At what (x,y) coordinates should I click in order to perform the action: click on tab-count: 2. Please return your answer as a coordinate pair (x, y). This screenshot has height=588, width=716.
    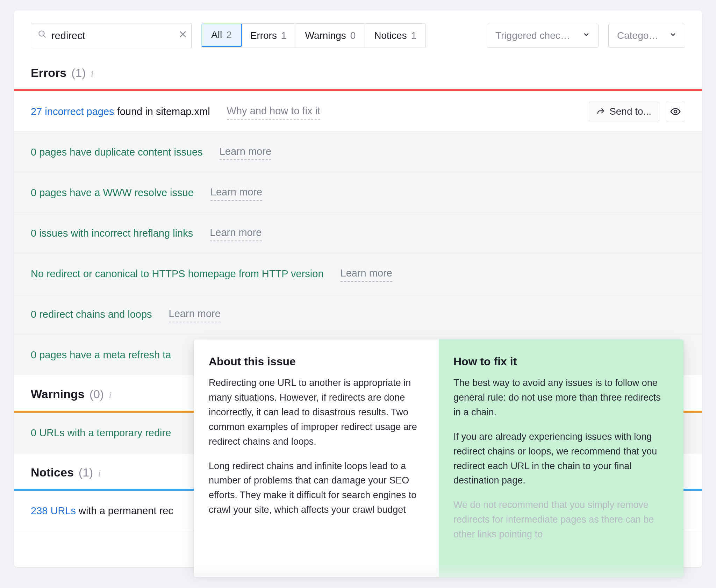
    Looking at the image, I should click on (229, 35).